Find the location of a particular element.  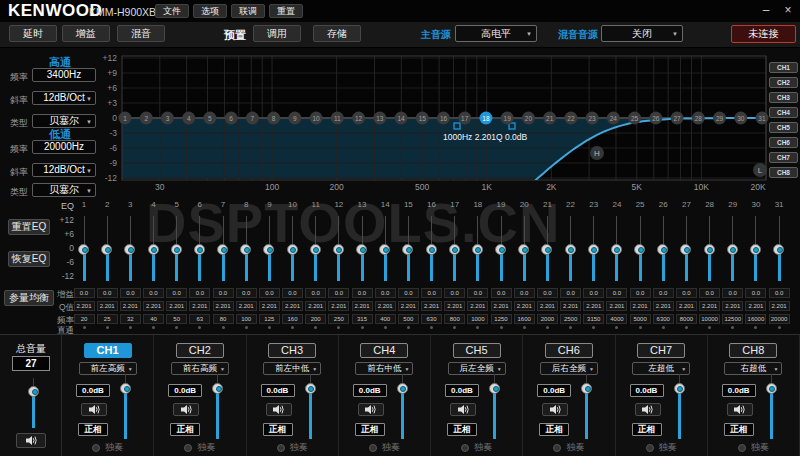

graph-channel-button-ch5: CH5 is located at coordinates (784, 128).